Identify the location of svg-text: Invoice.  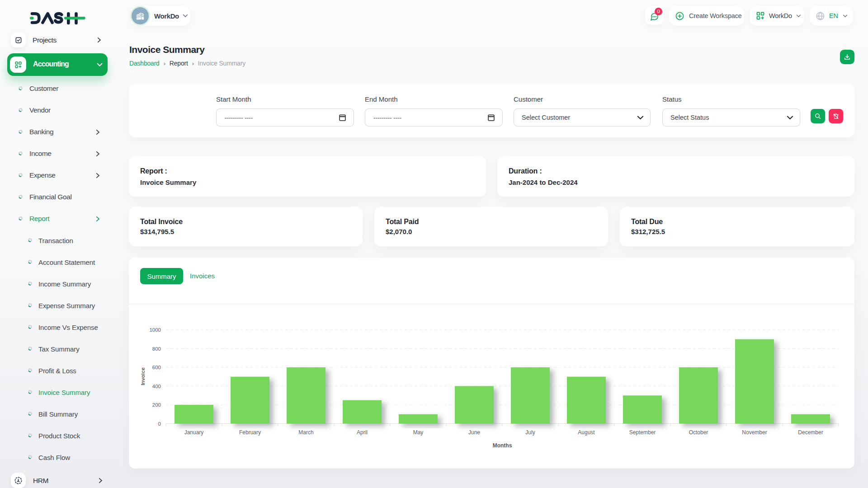
(143, 376).